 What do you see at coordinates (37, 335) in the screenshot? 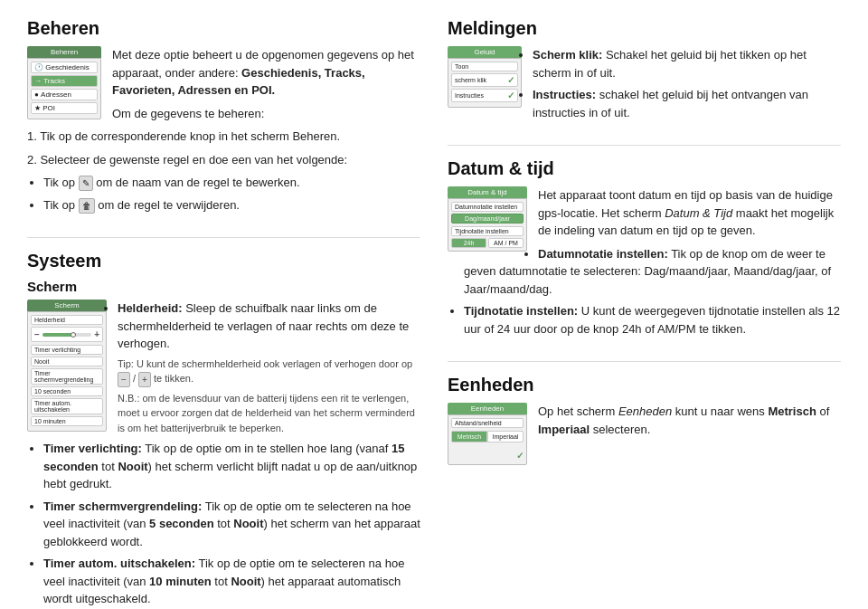
I see `minus-icon: −` at bounding box center [37, 335].